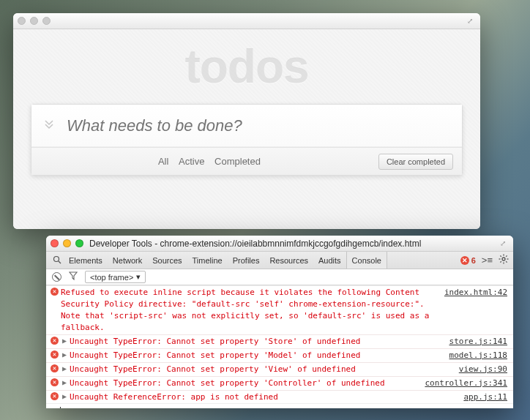  Describe the element at coordinates (209, 161) in the screenshot. I see `filter-group: All Active Completed` at that location.